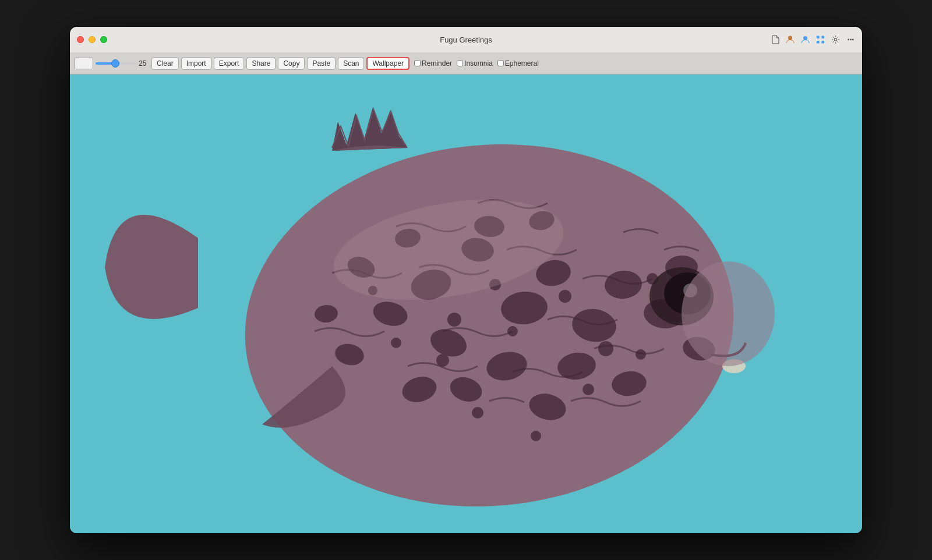  Describe the element at coordinates (522, 63) in the screenshot. I see `ephemeral-label: Ephemeral` at that location.